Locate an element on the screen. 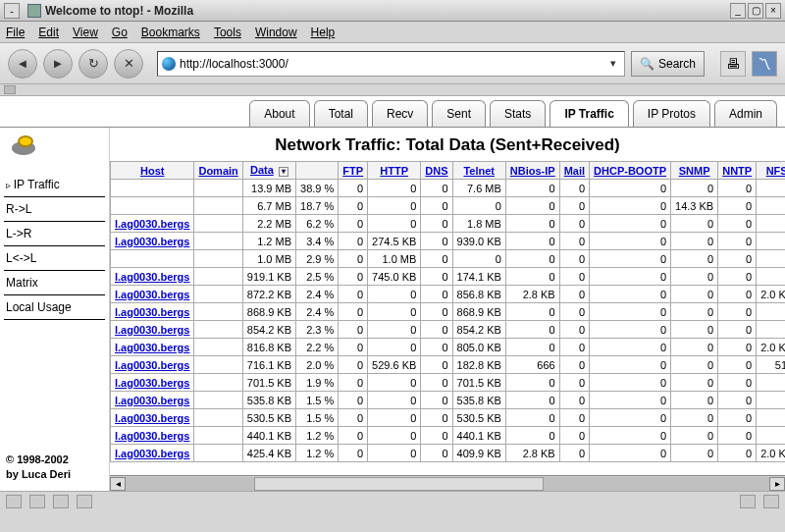 The width and height of the screenshot is (785, 532). window-menu-button: - is located at coordinates (12, 11).